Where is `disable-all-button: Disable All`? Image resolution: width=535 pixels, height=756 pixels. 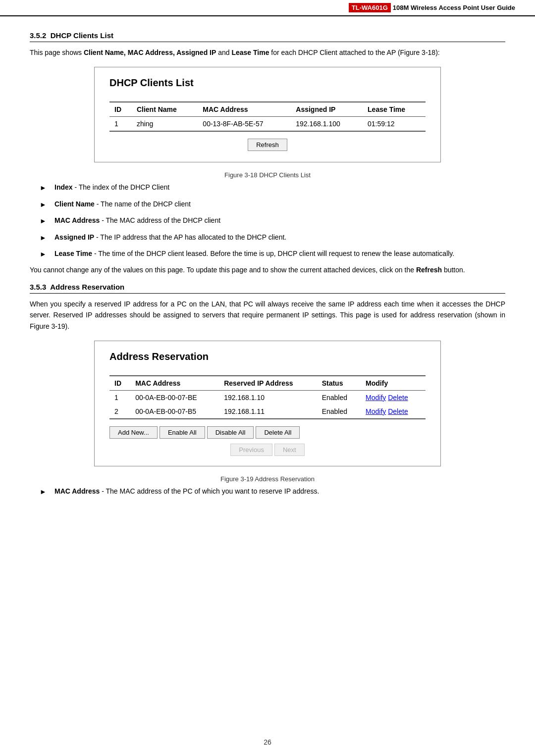
disable-all-button: Disable All is located at coordinates (231, 433).